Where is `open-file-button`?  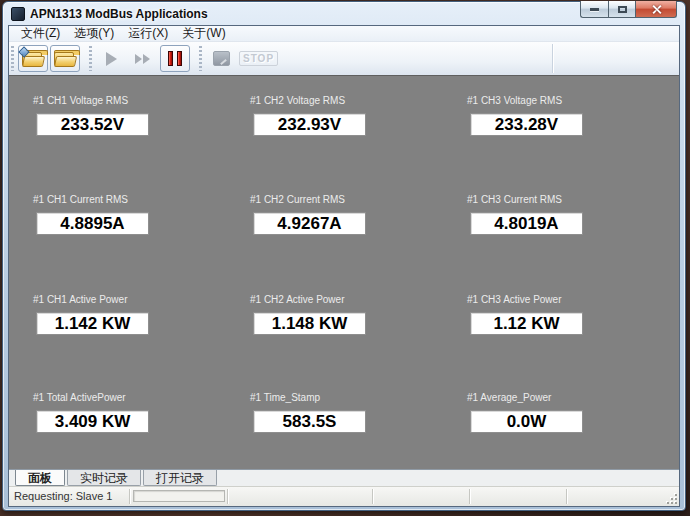 open-file-button is located at coordinates (65, 58).